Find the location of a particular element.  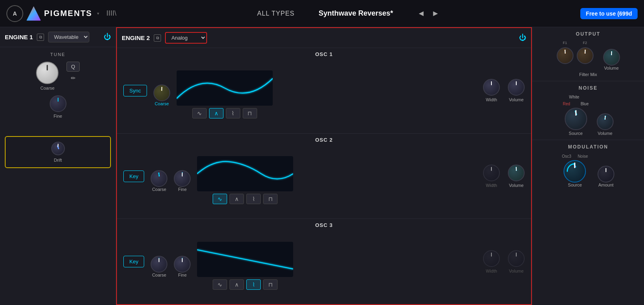

output-volume-col: Volume is located at coordinates (612, 60).